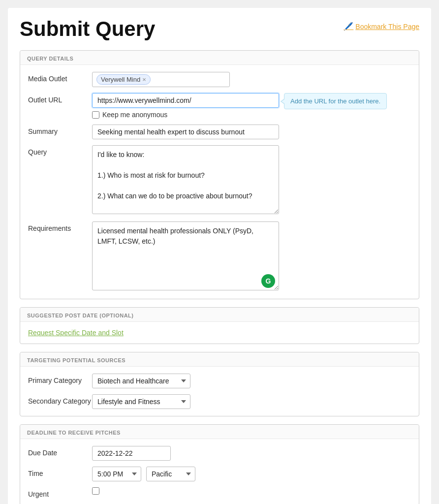 The height and width of the screenshot is (504, 439). What do you see at coordinates (220, 58) in the screenshot?
I see `query-details-legend: QUERY DETAILS` at bounding box center [220, 58].